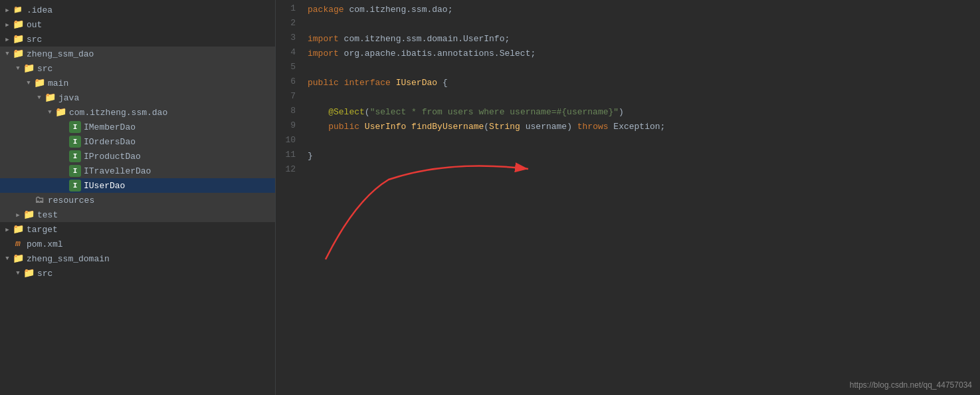 The height and width of the screenshot is (395, 980). Describe the element at coordinates (628, 54) in the screenshot. I see `code-line-4: 4 import org.apache.ibatis.annotations.S…` at that location.